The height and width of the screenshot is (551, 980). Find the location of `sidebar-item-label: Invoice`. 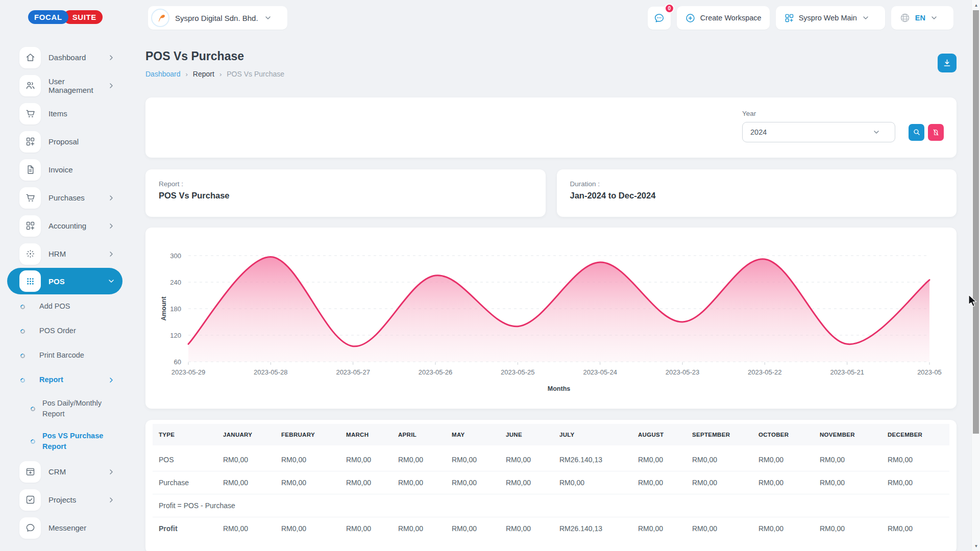

sidebar-item-label: Invoice is located at coordinates (86, 169).